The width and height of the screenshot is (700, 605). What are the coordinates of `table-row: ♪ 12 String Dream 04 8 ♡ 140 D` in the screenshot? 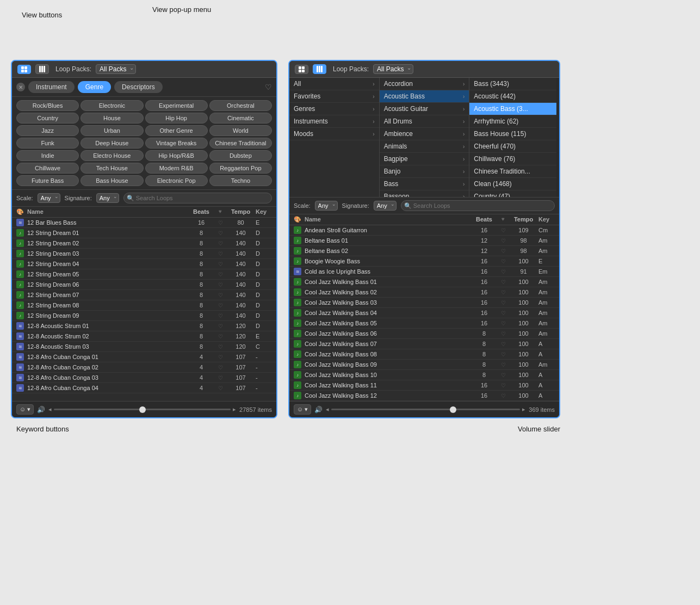 It's located at (144, 264).